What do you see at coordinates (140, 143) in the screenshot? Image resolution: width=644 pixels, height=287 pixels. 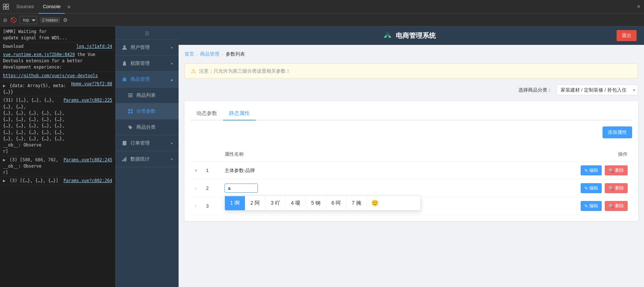 I see `sidebar-item-label: 订单管理` at bounding box center [140, 143].